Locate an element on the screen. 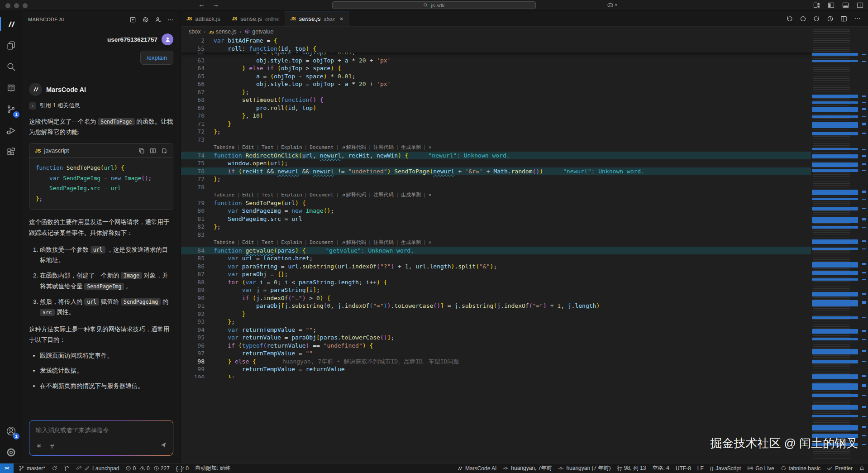  status-git-sync is located at coordinates (54, 468).